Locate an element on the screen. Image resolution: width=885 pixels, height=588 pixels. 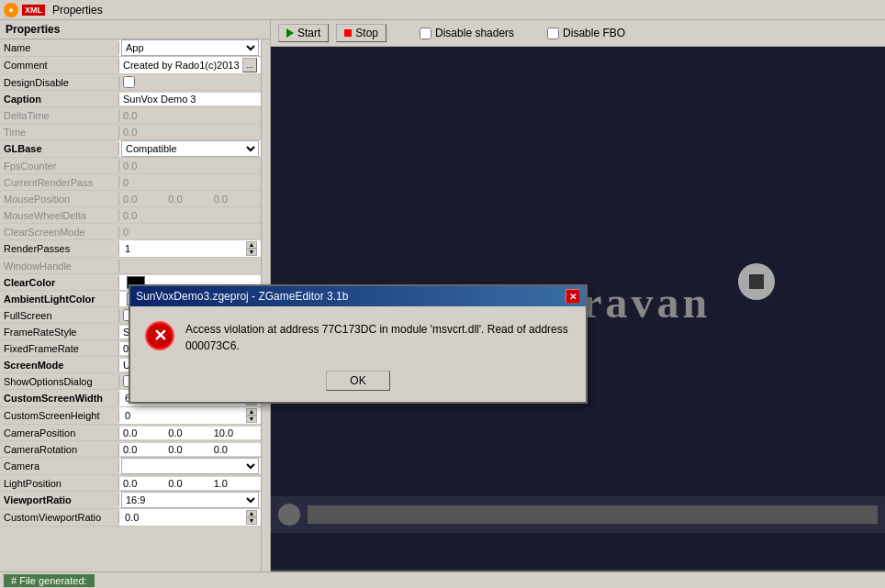
dialog-close-btn: ✕ is located at coordinates (573, 296).